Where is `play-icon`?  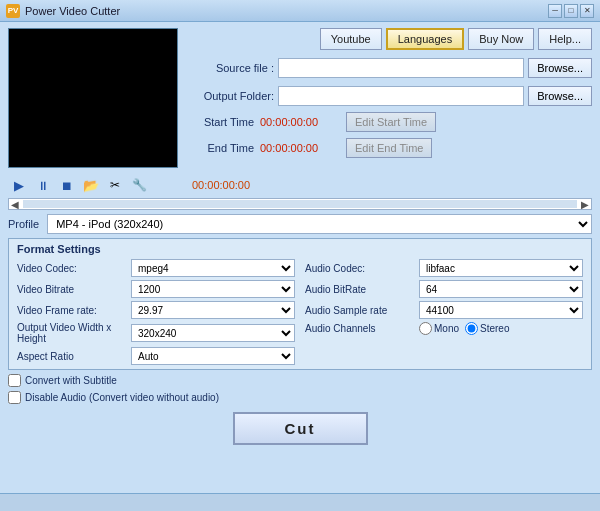 play-icon is located at coordinates (19, 185).